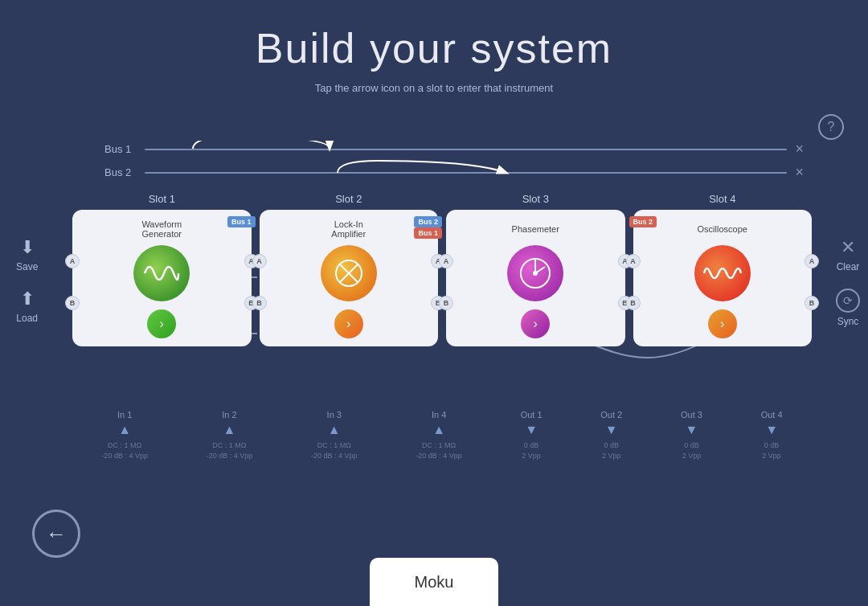 The image size is (868, 606). Describe the element at coordinates (27, 306) in the screenshot. I see `load-button: ⬆ Load` at that location.